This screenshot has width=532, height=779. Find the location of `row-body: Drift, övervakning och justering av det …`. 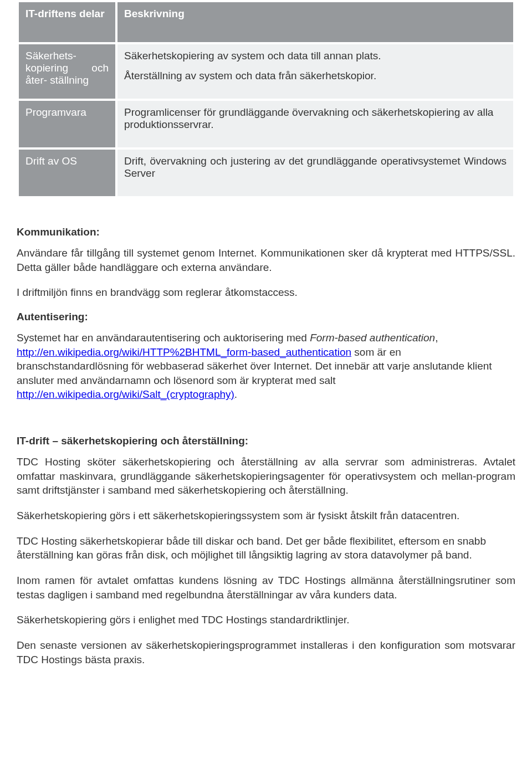

row-body: Drift, övervakning och justering av det … is located at coordinates (315, 173).